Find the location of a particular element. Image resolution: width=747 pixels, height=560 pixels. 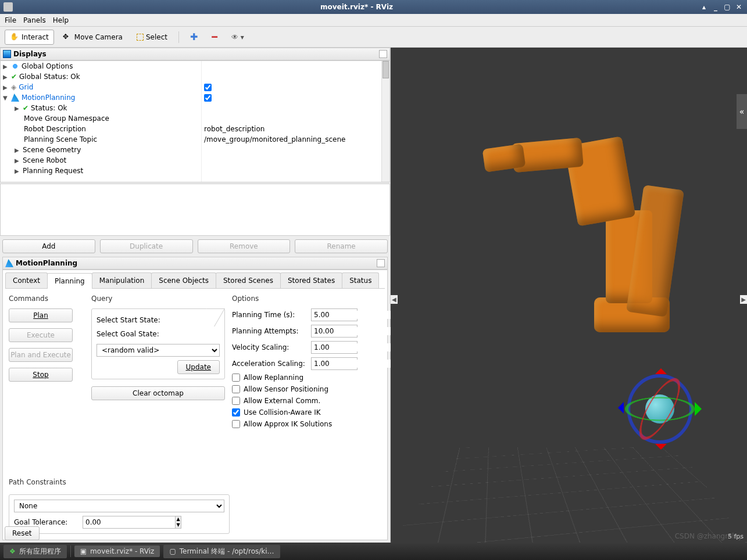

grid-icon: ◈ is located at coordinates (14, 87).